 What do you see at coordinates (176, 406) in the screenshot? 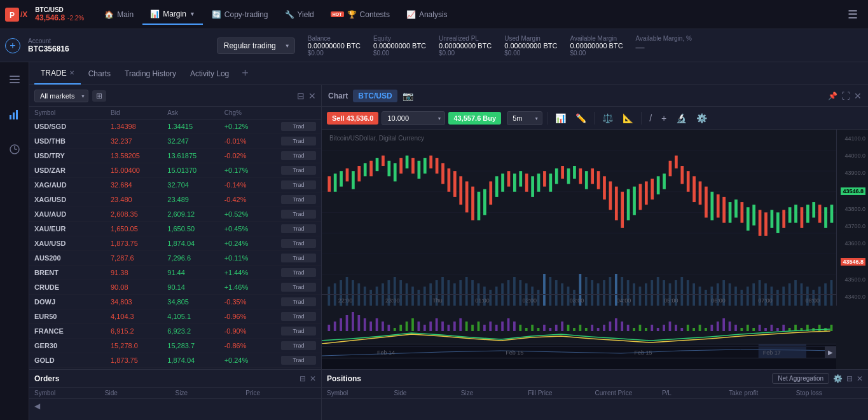
I see `orders-expand: ◀` at bounding box center [176, 406].